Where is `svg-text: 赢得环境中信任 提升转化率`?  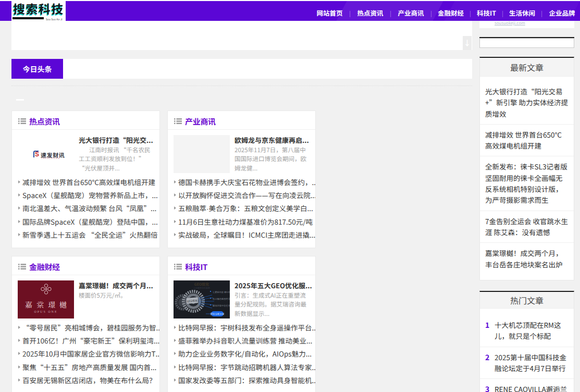
svg-text: 赢得环境中信任 提升转化率 is located at coordinates (221, 305).